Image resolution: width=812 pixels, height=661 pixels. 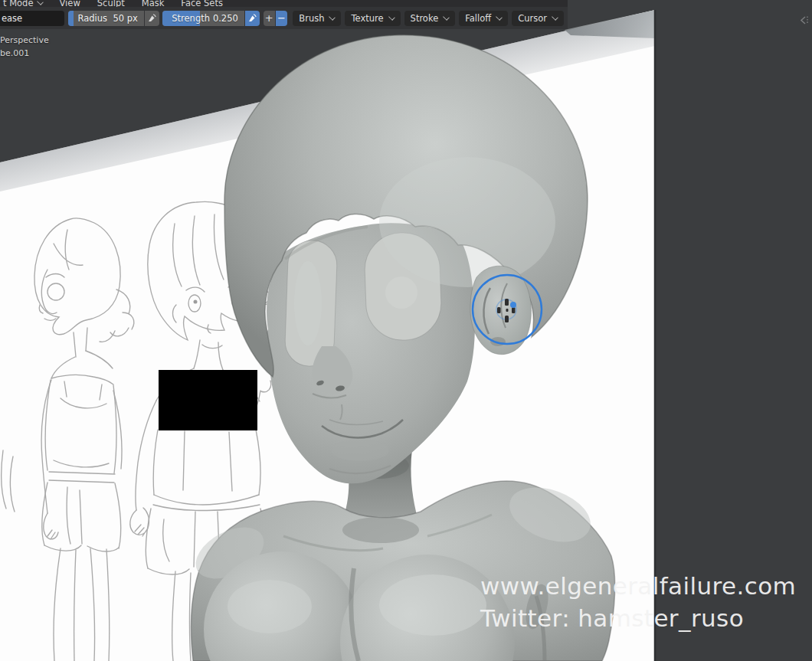 What do you see at coordinates (538, 18) in the screenshot?
I see `cursor-dropdown: Cursor` at bounding box center [538, 18].